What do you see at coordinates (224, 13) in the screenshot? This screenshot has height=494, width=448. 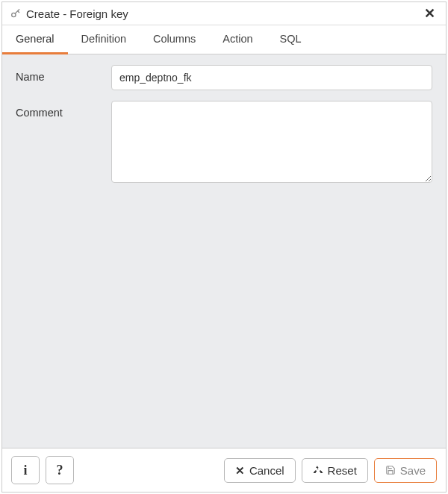 I see `dialog-title: Create - Foreign key` at bounding box center [224, 13].